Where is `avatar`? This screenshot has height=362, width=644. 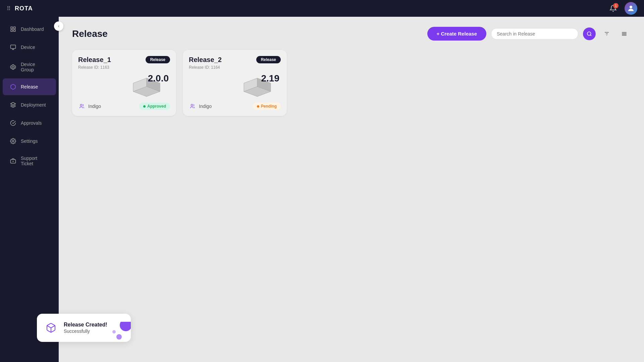
avatar is located at coordinates (631, 8).